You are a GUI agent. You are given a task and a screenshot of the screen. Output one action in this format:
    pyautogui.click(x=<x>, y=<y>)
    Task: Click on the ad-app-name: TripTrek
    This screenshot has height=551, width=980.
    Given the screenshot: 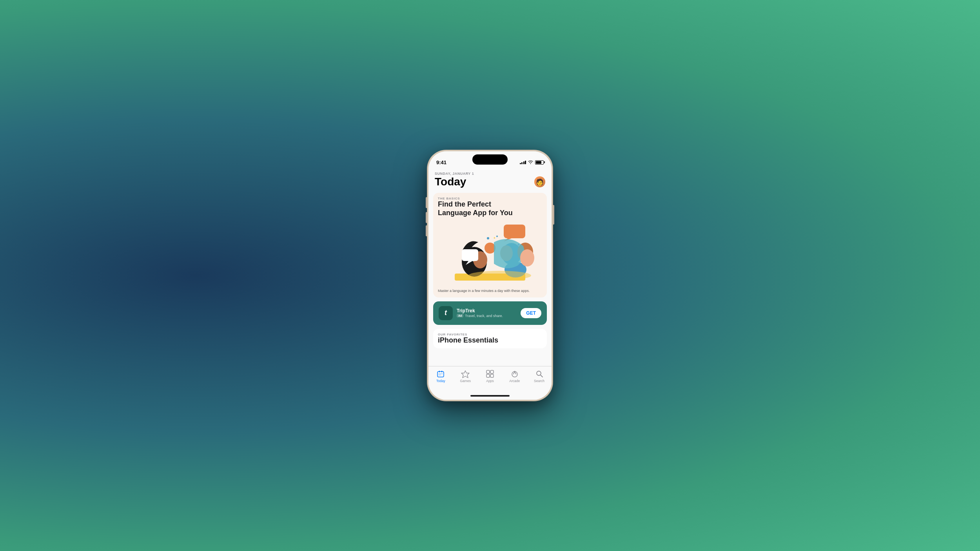 What is the action you would take?
    pyautogui.click(x=487, y=311)
    